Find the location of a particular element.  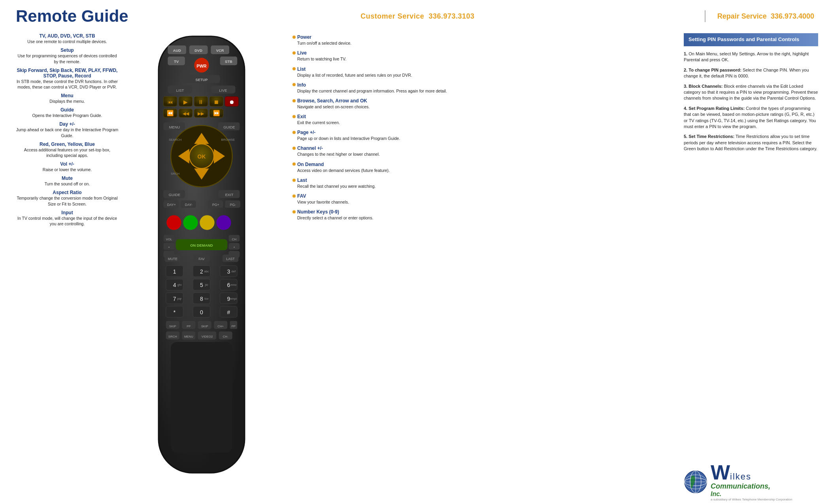

svg-text: SRCH is located at coordinates (173, 337).